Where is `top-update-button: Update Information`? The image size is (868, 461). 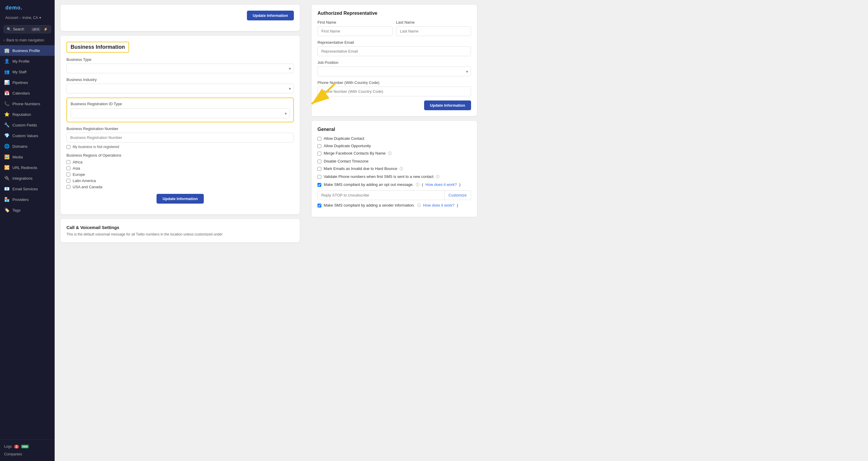 top-update-button: Update Information is located at coordinates (270, 16).